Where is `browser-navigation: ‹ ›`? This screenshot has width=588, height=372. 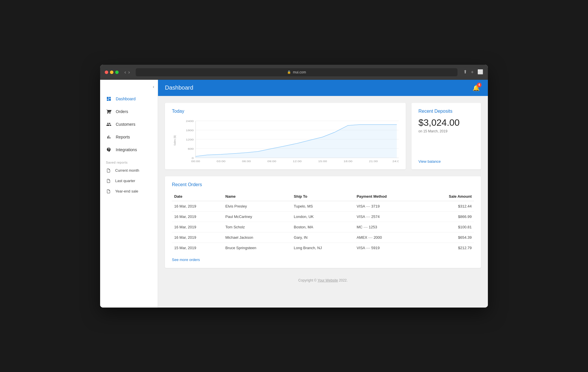 browser-navigation: ‹ › is located at coordinates (127, 72).